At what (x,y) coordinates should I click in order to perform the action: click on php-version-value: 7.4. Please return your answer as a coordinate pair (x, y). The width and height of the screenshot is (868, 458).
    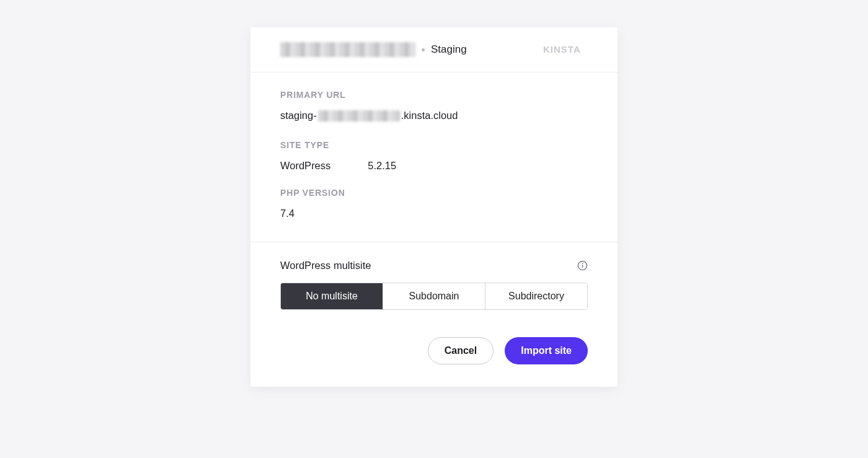
    Looking at the image, I should click on (434, 213).